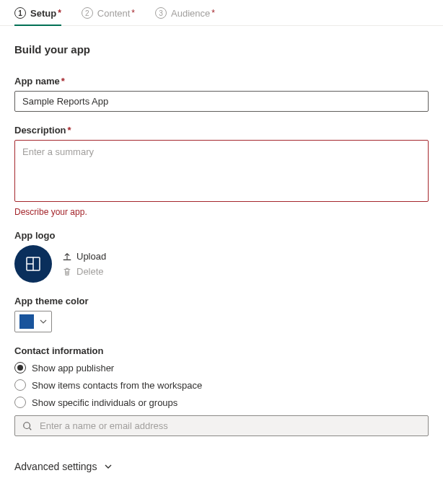  I want to click on app-logo-icon, so click(33, 264).